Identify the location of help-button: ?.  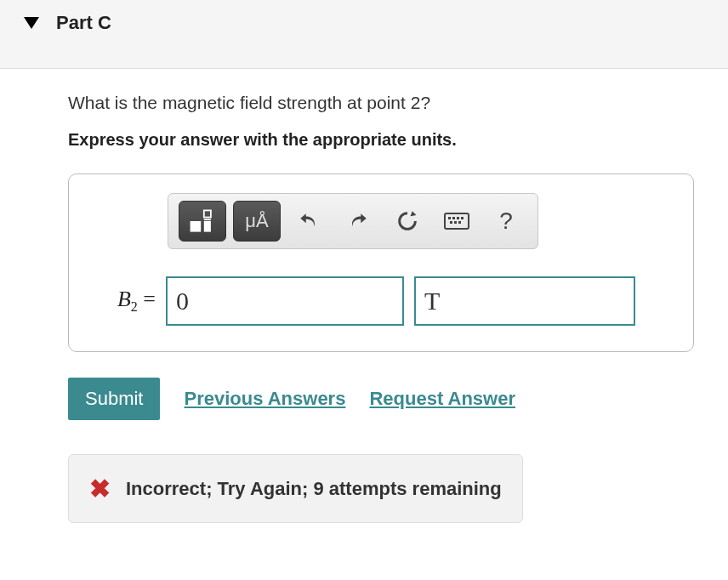
(506, 221).